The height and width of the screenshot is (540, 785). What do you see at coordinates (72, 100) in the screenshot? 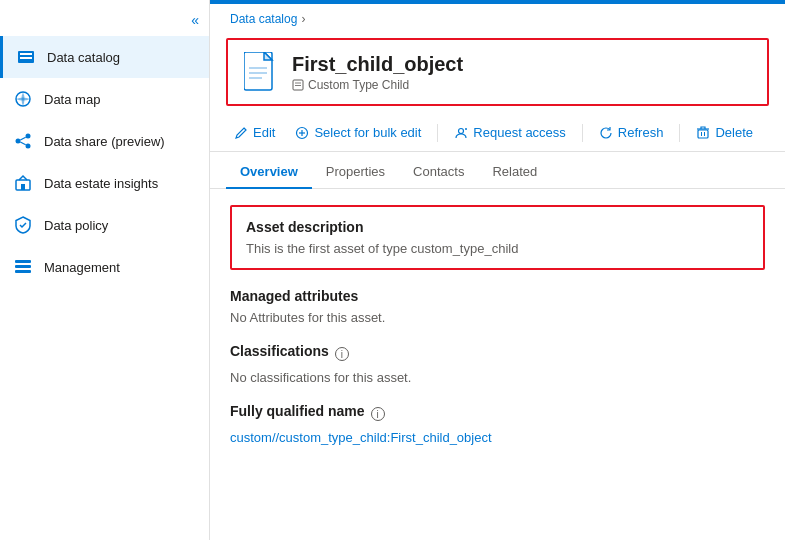
I see `sidebar-item-data-map-label: Data map` at bounding box center [72, 100].